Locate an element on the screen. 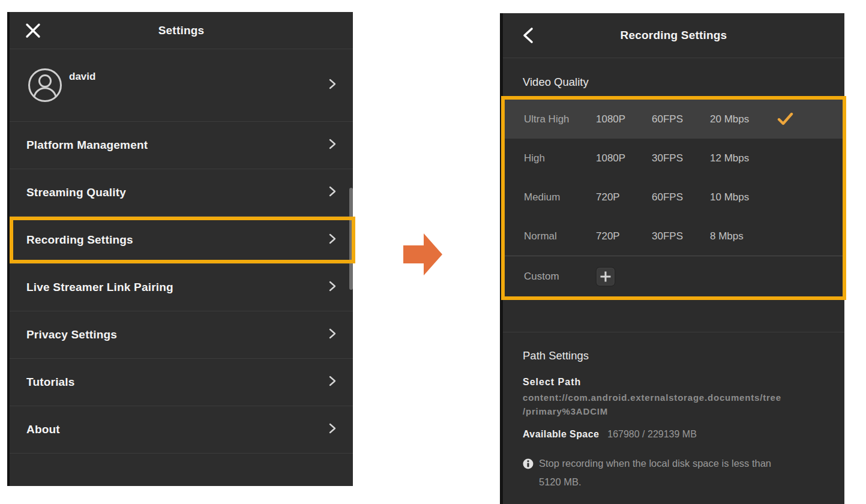 The width and height of the screenshot is (866, 504). quality-name: Custom is located at coordinates (560, 277).